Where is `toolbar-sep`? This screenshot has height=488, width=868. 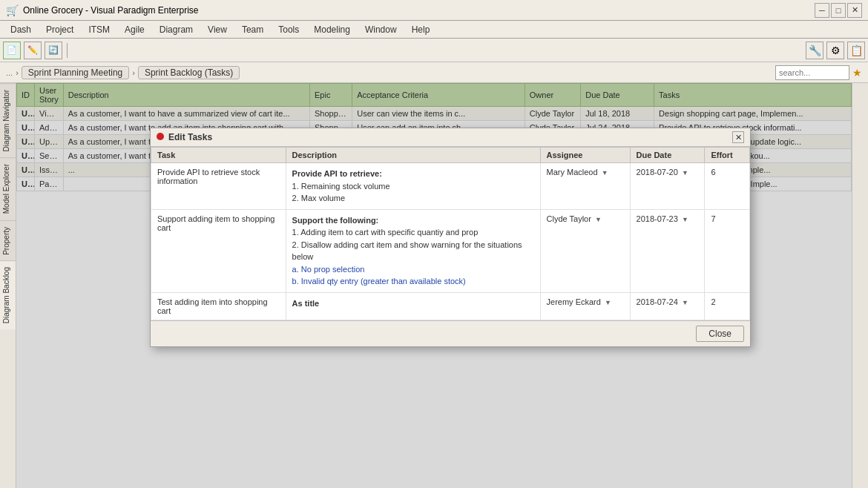
toolbar-sep is located at coordinates (67, 50).